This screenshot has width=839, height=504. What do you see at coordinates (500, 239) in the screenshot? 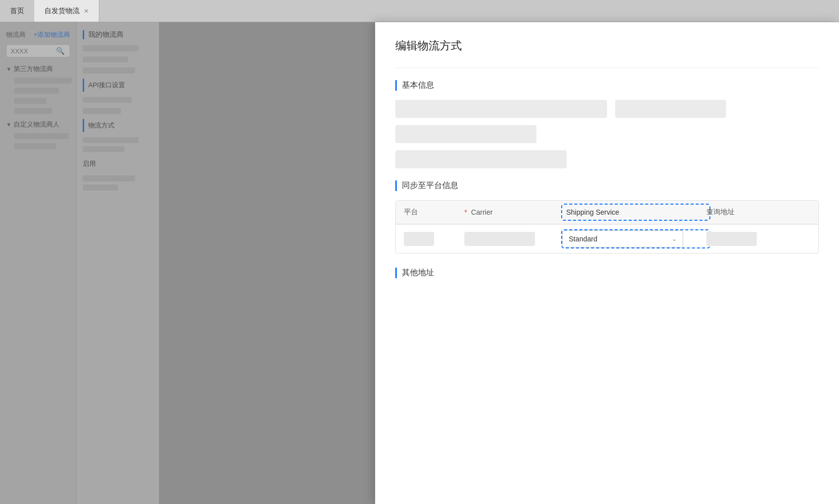
I see `carrier-skeleton` at bounding box center [500, 239].